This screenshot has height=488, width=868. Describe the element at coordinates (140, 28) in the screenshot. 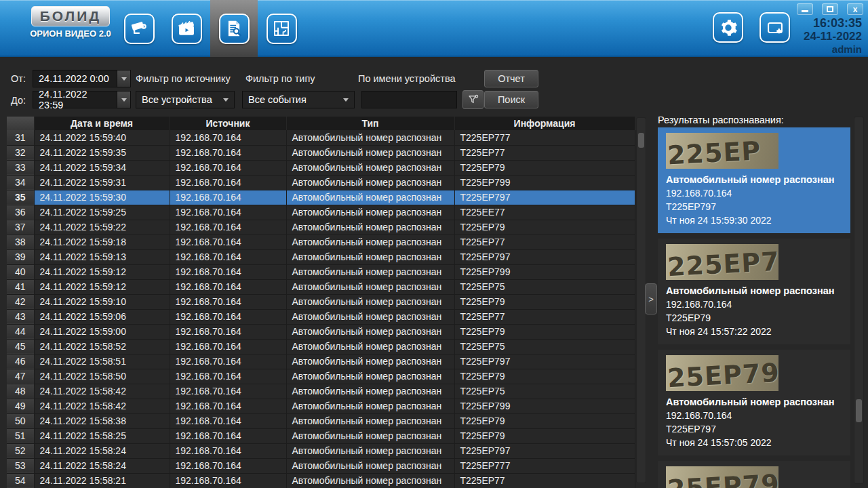

I see `cctv-camera-icon` at that location.